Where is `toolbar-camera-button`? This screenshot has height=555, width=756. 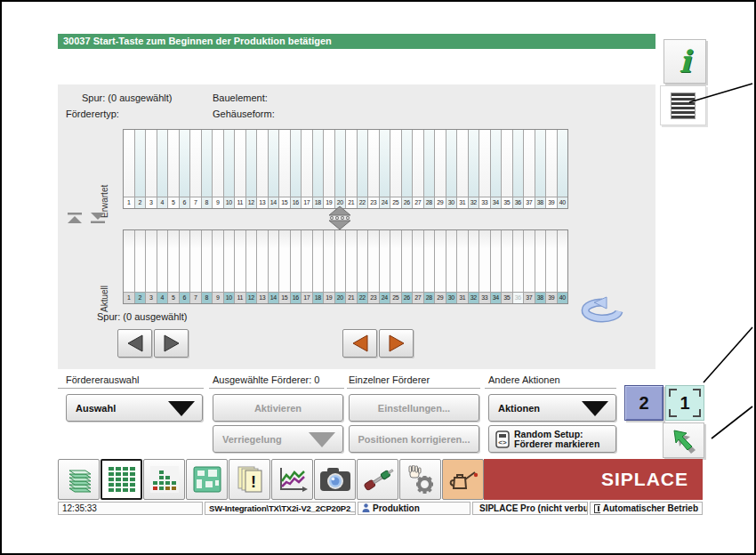 toolbar-camera-button is located at coordinates (334, 479).